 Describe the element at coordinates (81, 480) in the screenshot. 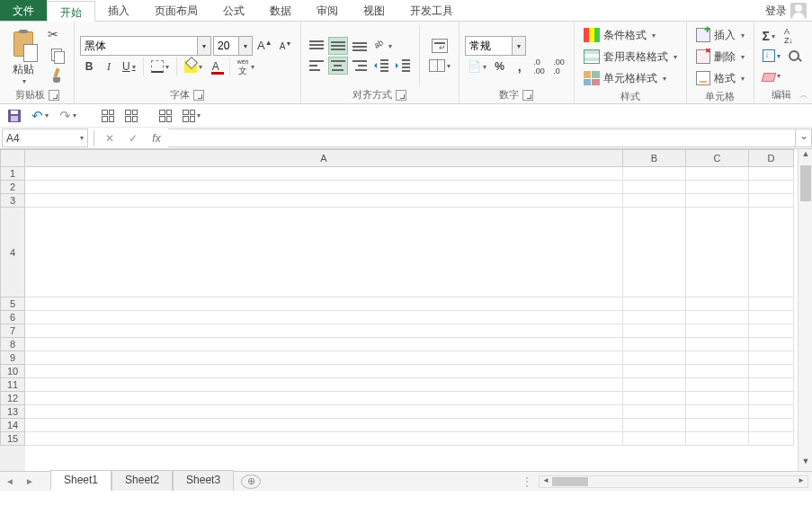

I see `sheet-tab-Sheet1: Sheet1` at that location.